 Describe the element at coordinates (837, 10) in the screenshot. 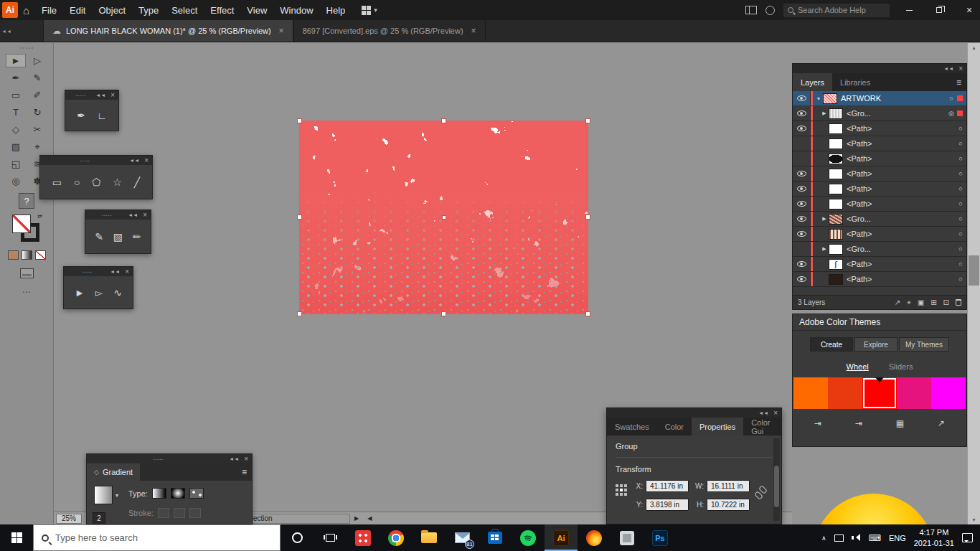

I see `help-search-box` at that location.